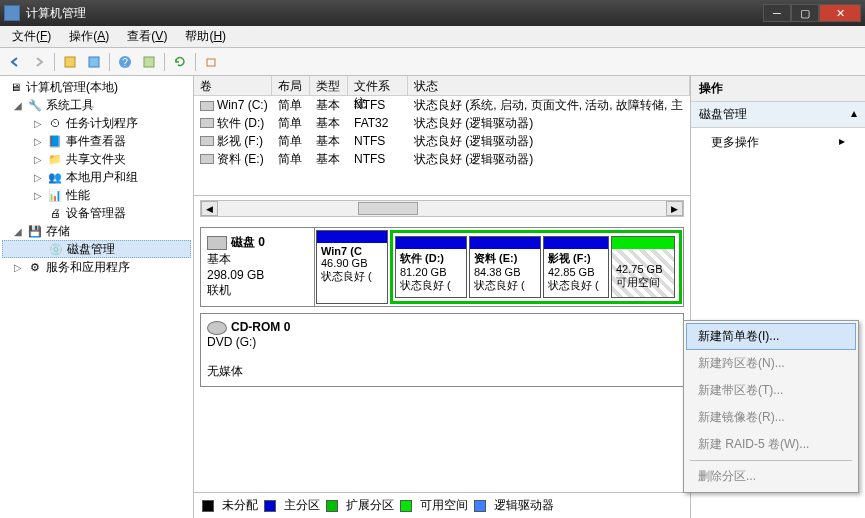 The width and height of the screenshot is (865, 518). I want to click on tree-disk-management: 💿磁盘管理, so click(96, 249).